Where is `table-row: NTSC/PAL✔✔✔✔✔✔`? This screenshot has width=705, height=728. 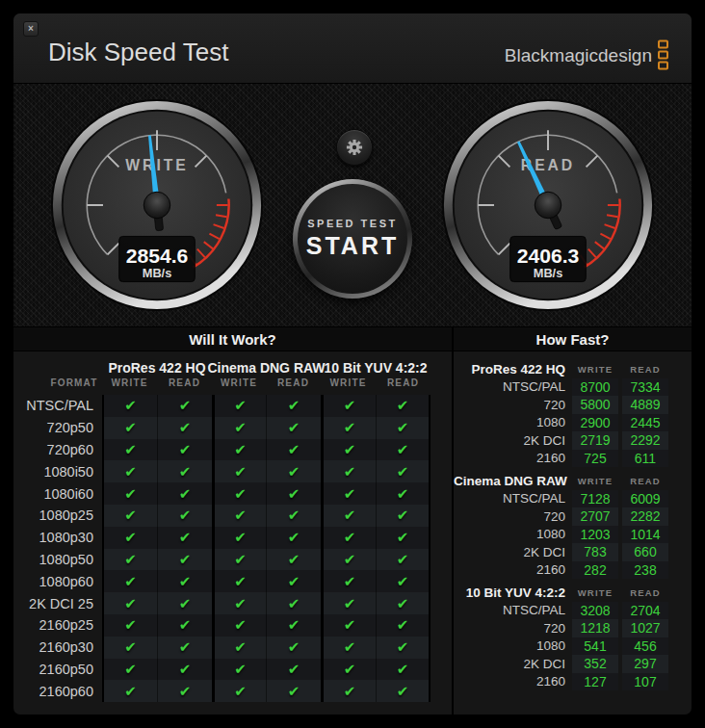
table-row: NTSC/PAL✔✔✔✔✔✔ is located at coordinates (233, 406).